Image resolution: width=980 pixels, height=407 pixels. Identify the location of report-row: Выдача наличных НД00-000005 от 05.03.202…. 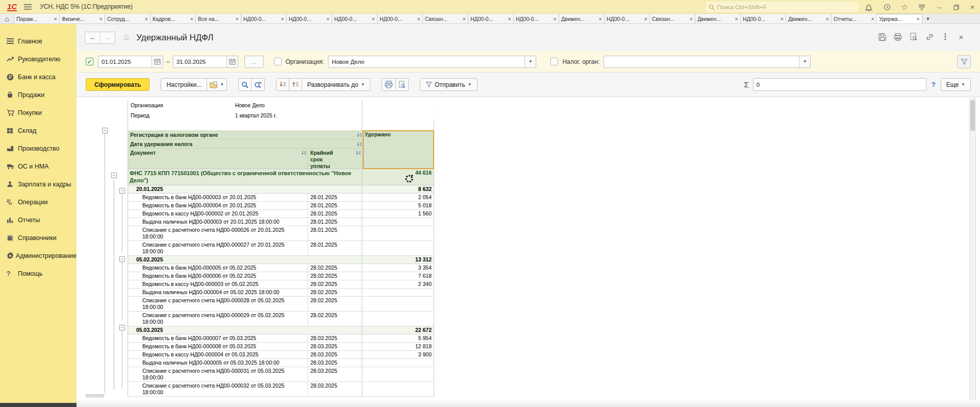
(281, 363).